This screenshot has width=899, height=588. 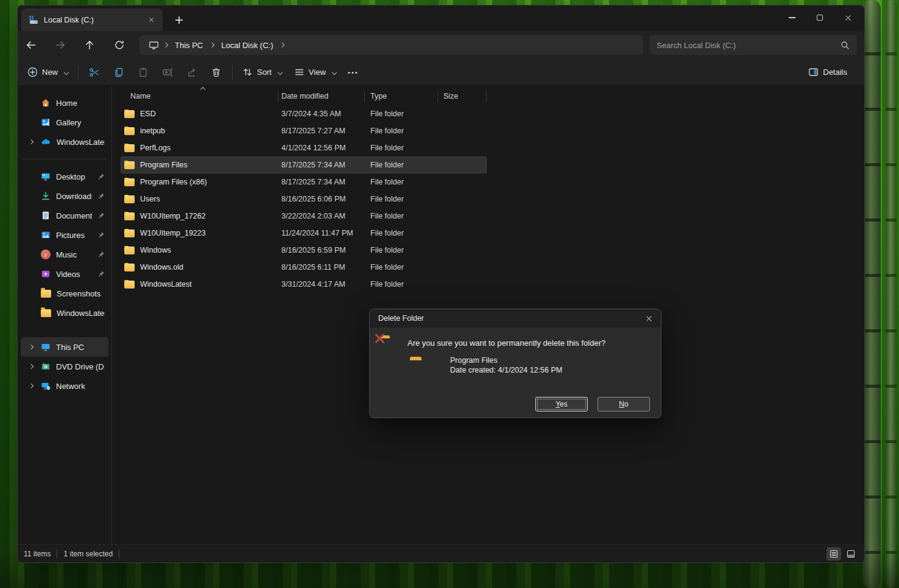 What do you see at coordinates (326, 284) in the screenshot?
I see `file-date: 3/31/2024 4:17 AM` at bounding box center [326, 284].